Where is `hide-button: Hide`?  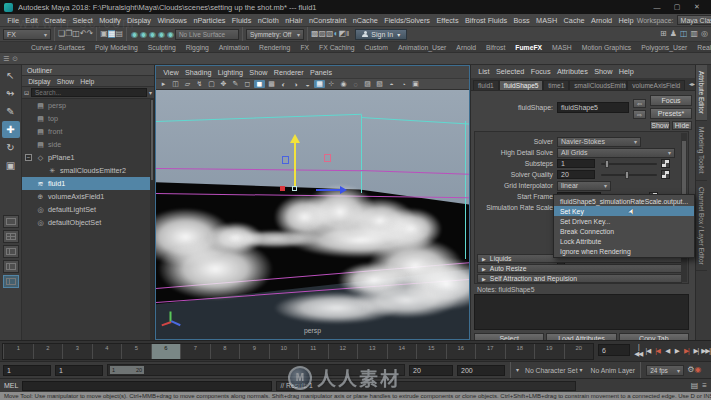 hide-button: Hide is located at coordinates (682, 126).